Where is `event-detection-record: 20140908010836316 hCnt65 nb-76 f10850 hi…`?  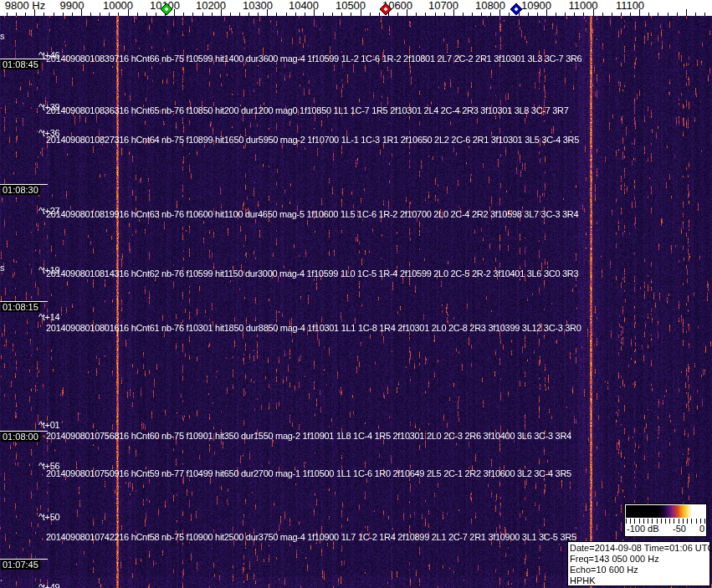
event-detection-record: 20140908010836316 hCnt65 nb-76 f10850 hi… is located at coordinates (308, 110).